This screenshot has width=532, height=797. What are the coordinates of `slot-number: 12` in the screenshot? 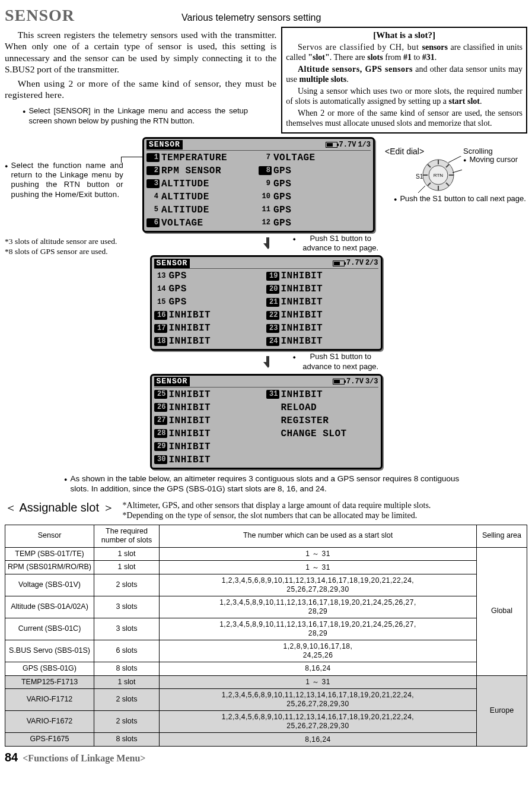 It's located at (265, 223).